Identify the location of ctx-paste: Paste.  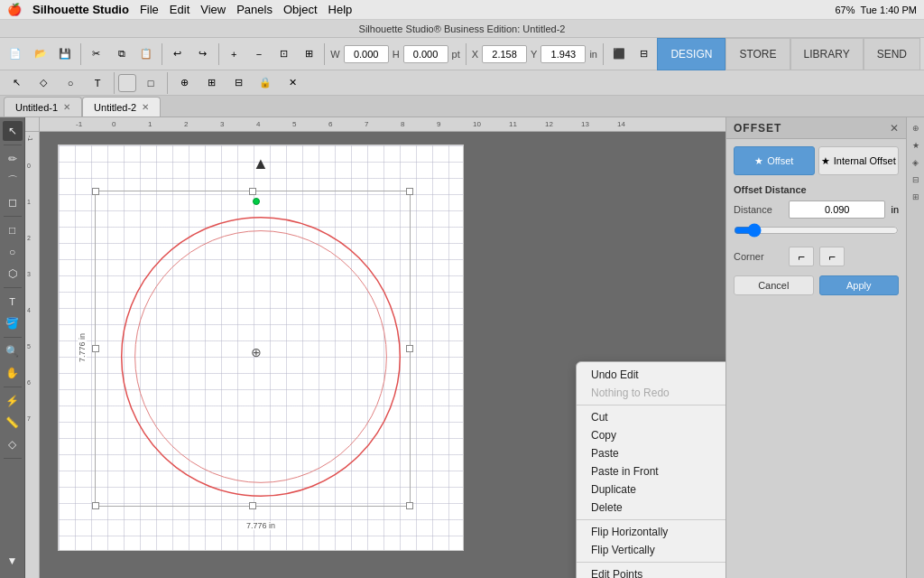
(651, 453).